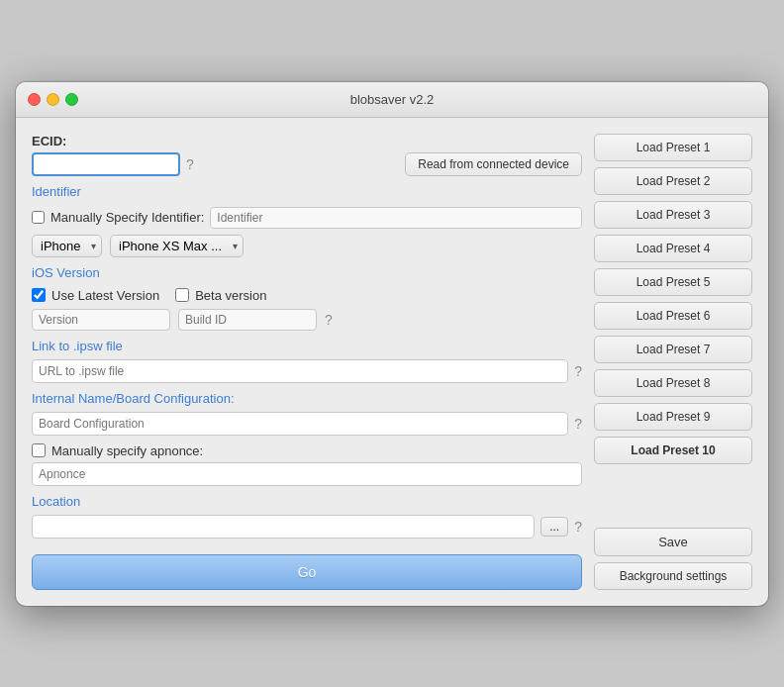 The width and height of the screenshot is (784, 687). I want to click on identifier-input, so click(396, 218).